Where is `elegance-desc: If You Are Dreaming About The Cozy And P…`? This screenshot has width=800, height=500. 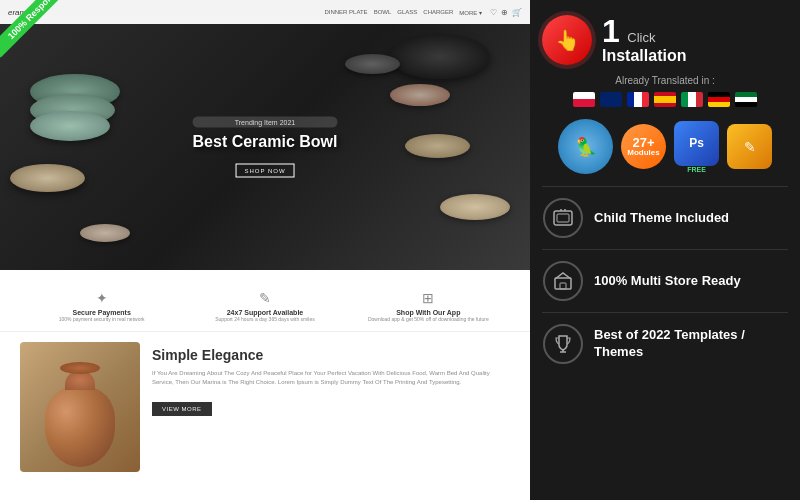
elegance-desc: If You Are Dreaming About The Cozy And P… is located at coordinates (331, 378).